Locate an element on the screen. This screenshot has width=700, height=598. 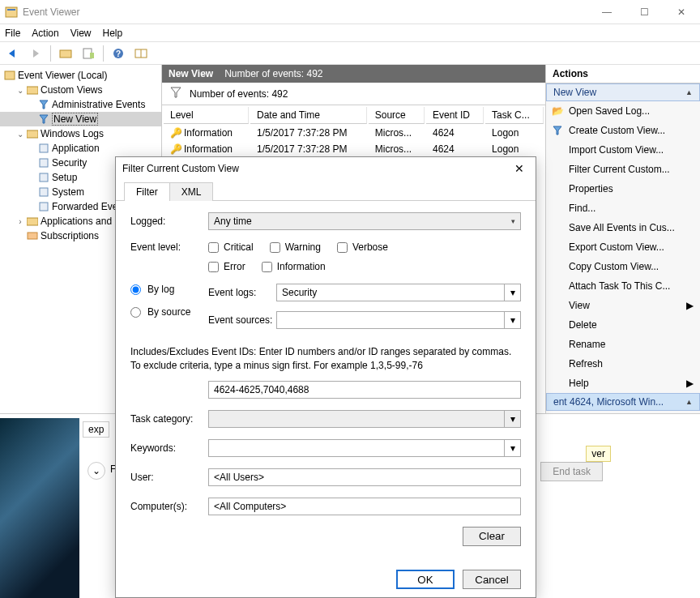
logged-dropdown: Any time ▾ is located at coordinates (365, 221).